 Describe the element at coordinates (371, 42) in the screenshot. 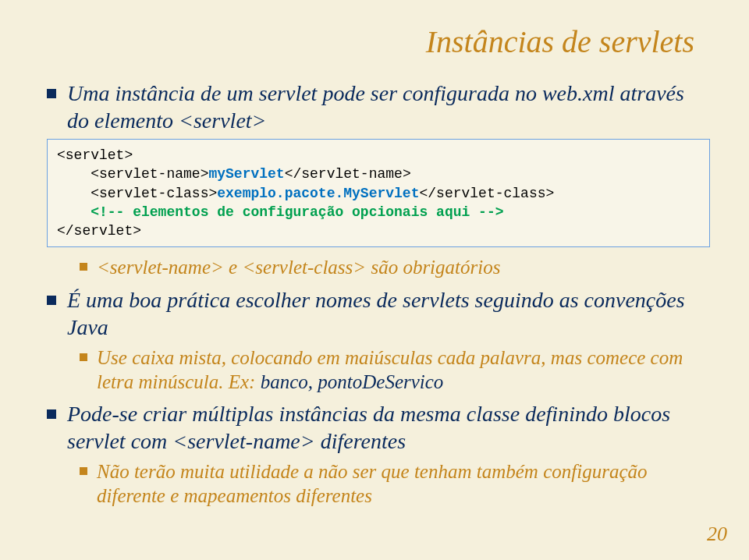

I see `slide-title: Instâncias de servlets` at that location.